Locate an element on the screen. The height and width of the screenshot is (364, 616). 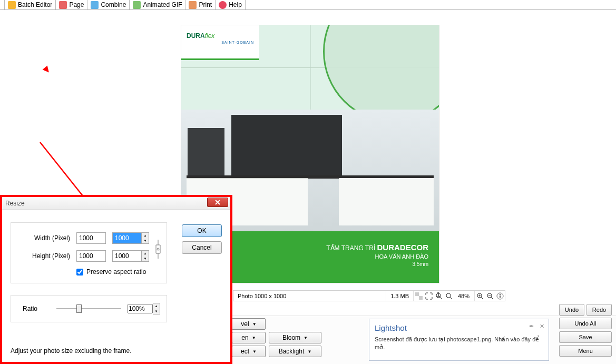
tb-label: Page is located at coordinates (76, 5).